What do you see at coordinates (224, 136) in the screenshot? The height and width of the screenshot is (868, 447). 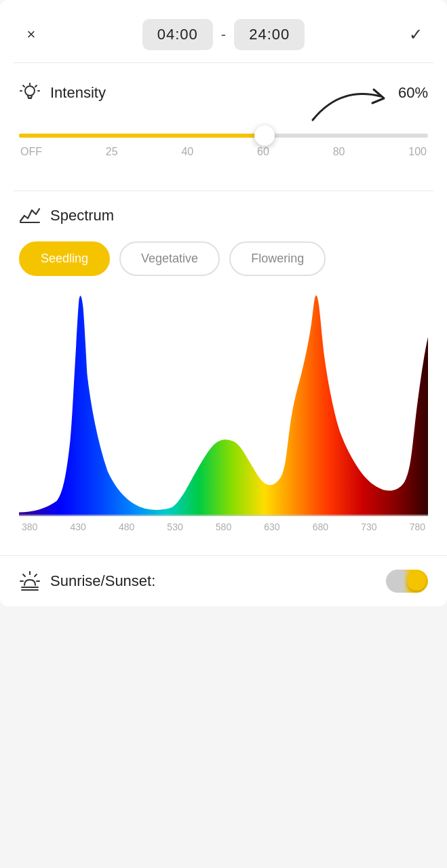 I see `intensity-slider-track` at bounding box center [224, 136].